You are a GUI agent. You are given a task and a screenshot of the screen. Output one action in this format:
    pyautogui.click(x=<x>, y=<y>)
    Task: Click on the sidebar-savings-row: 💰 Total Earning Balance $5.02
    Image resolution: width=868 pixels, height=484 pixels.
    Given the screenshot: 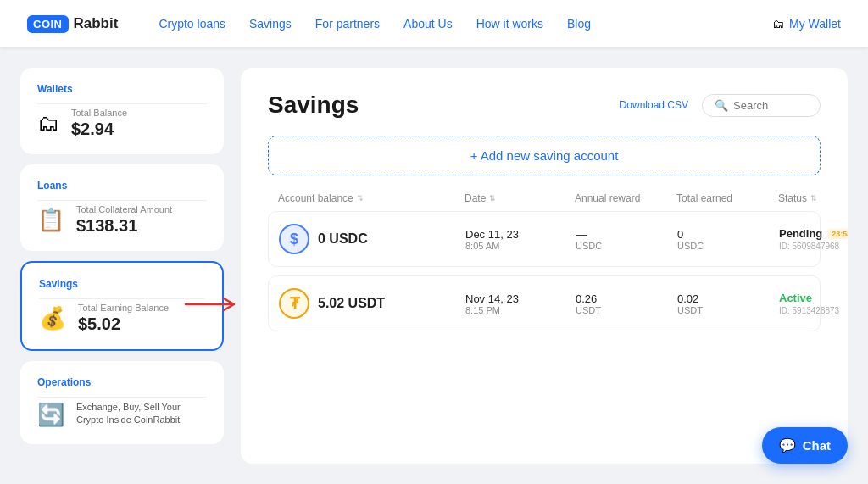 What is the action you would take?
    pyautogui.click(x=122, y=319)
    